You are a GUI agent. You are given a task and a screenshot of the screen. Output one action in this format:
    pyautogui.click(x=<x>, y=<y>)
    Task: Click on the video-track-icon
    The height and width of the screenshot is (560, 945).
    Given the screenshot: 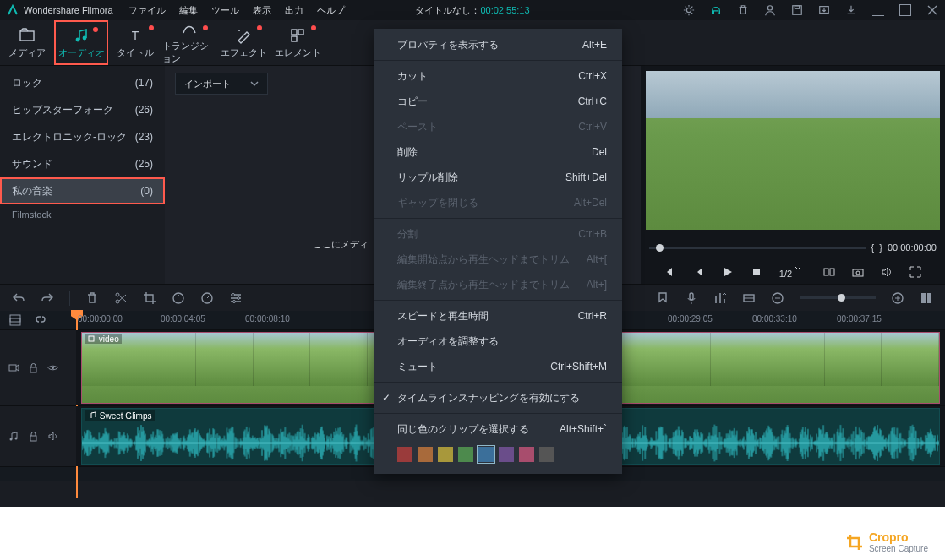 What is the action you would take?
    pyautogui.click(x=14, y=368)
    